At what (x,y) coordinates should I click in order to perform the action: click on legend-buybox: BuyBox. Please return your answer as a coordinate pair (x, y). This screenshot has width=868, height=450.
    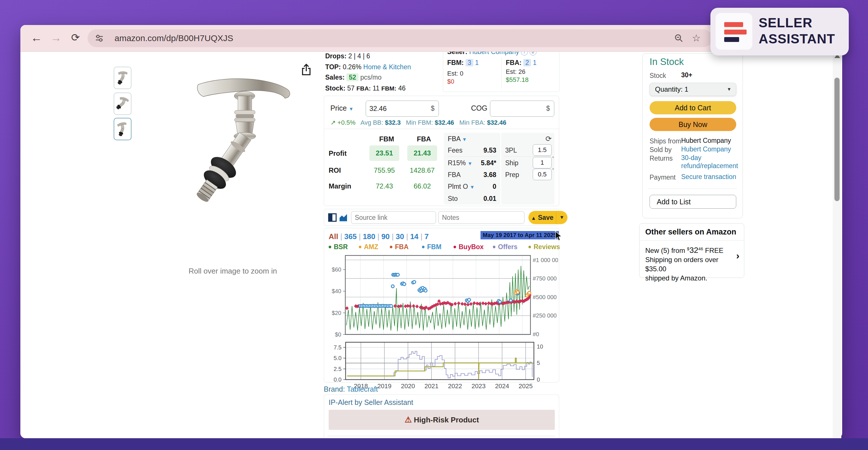
    Looking at the image, I should click on (468, 247).